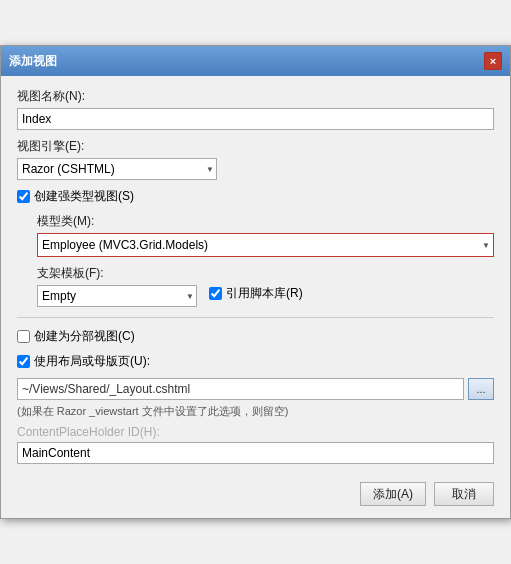 This screenshot has width=511, height=564. What do you see at coordinates (256, 159) in the screenshot?
I see `view-engine-group: 视图引擎(E): Razor (CSHTML) ASPX (VB) ASPX (…` at bounding box center [256, 159].